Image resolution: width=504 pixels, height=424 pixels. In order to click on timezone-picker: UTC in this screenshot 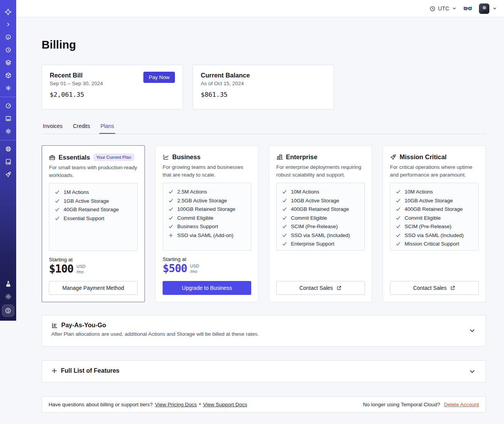, I will do `click(443, 8)`.